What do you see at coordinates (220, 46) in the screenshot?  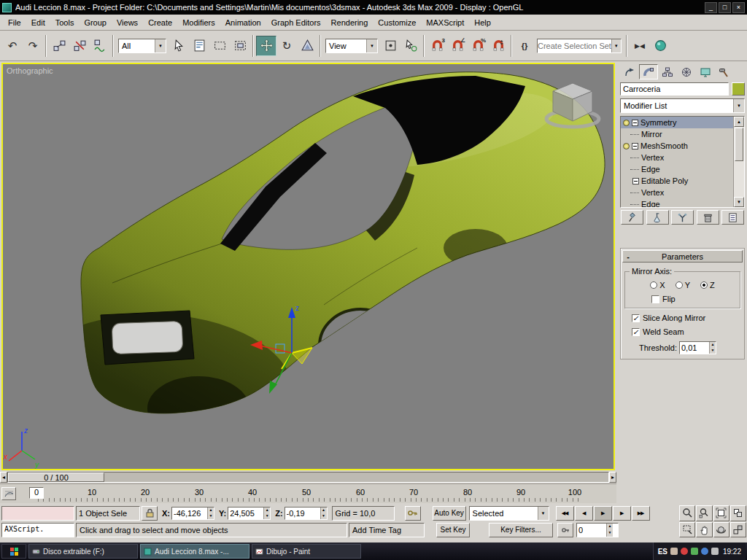 I see `rectangular-selection-region-button` at bounding box center [220, 46].